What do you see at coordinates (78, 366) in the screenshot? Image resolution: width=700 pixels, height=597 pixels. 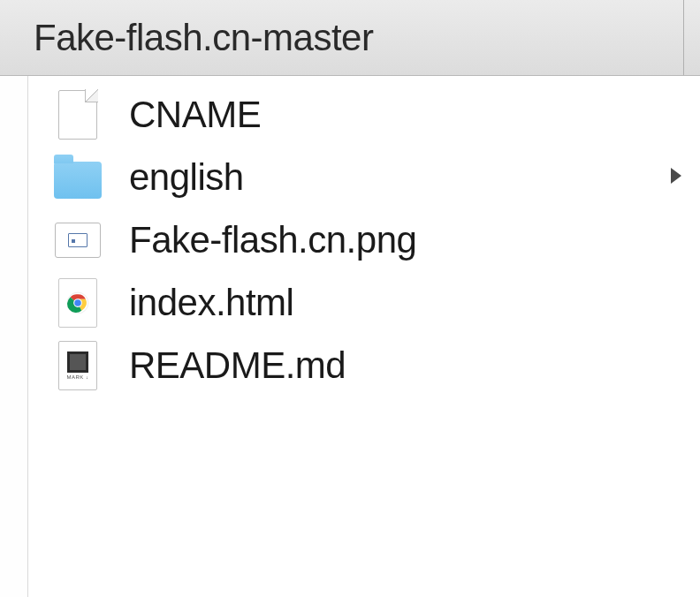 I see `markdown-file-icon: MARK ↓` at bounding box center [78, 366].